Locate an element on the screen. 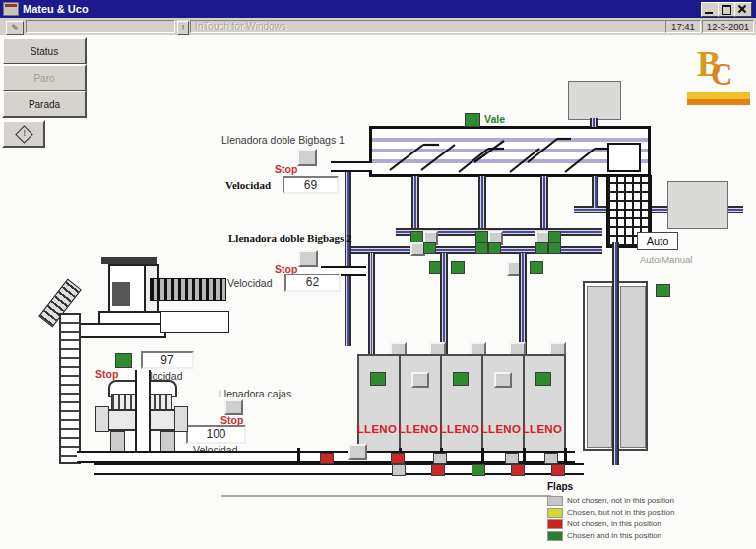  parada-button: Parada is located at coordinates (44, 104).